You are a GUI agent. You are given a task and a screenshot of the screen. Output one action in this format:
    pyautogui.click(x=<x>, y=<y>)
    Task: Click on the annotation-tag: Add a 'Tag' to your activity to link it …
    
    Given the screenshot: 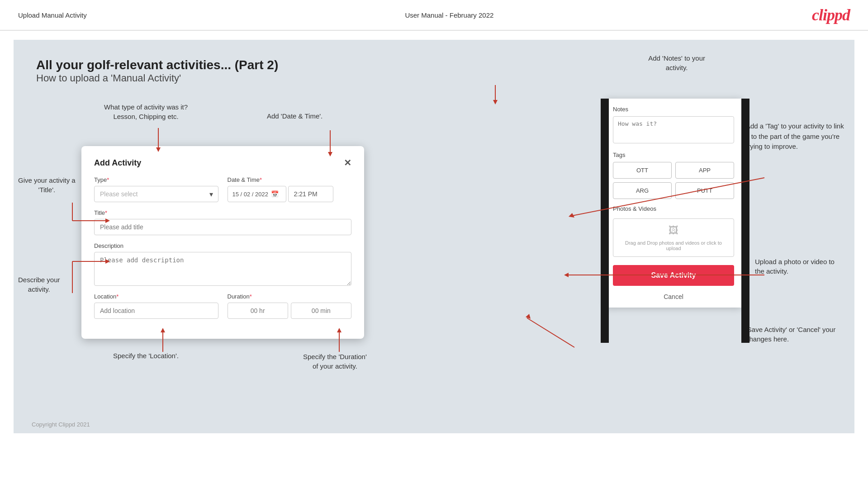 What is the action you would take?
    pyautogui.click(x=796, y=137)
    